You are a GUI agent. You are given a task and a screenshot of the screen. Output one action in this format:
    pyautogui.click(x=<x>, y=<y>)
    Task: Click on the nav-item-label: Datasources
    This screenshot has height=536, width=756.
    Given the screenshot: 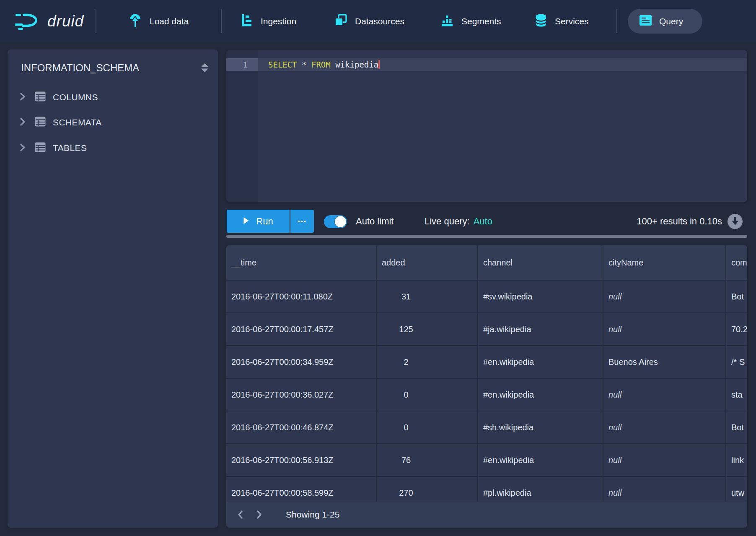 What is the action you would take?
    pyautogui.click(x=380, y=21)
    